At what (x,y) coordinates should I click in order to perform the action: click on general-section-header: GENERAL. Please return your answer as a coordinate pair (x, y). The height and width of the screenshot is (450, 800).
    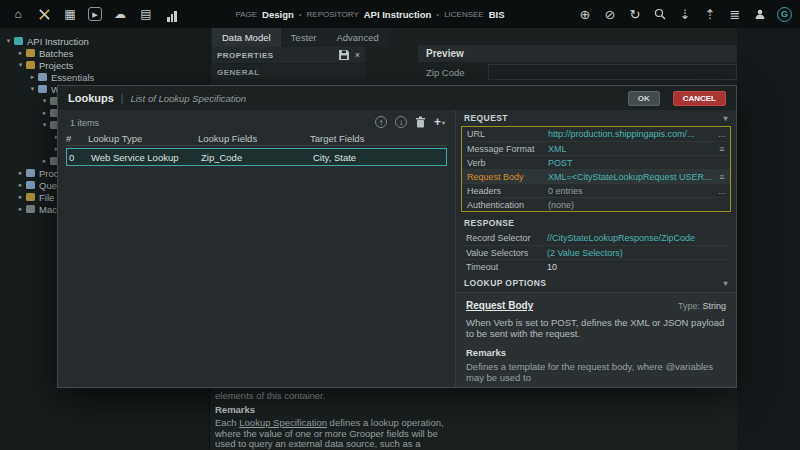
    Looking at the image, I should click on (288, 72).